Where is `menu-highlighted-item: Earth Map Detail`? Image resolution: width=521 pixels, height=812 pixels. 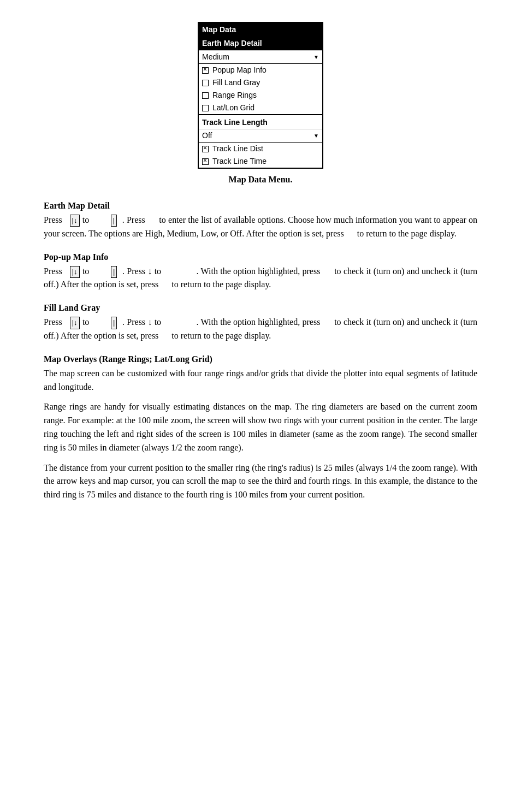 menu-highlighted-item: Earth Map Detail is located at coordinates (260, 44).